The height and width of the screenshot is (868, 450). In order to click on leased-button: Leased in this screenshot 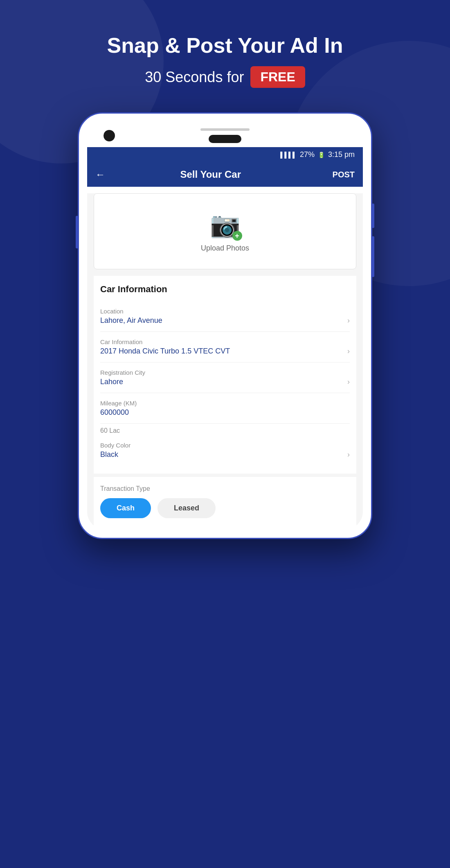, I will do `click(187, 508)`.